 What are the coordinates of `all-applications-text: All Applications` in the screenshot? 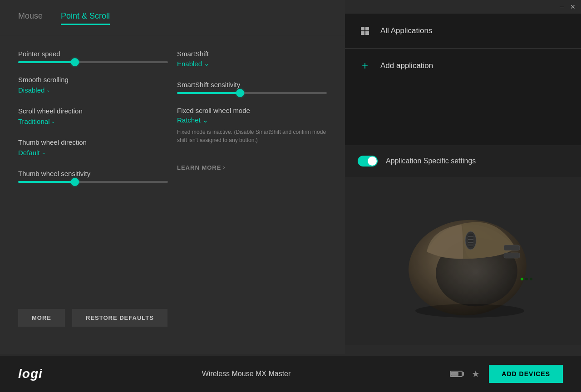 It's located at (406, 31).